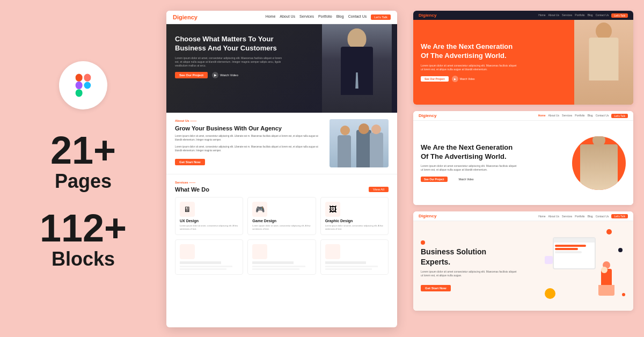 The image size is (644, 337). I want to click on about-btn: Get Start Now, so click(190, 162).